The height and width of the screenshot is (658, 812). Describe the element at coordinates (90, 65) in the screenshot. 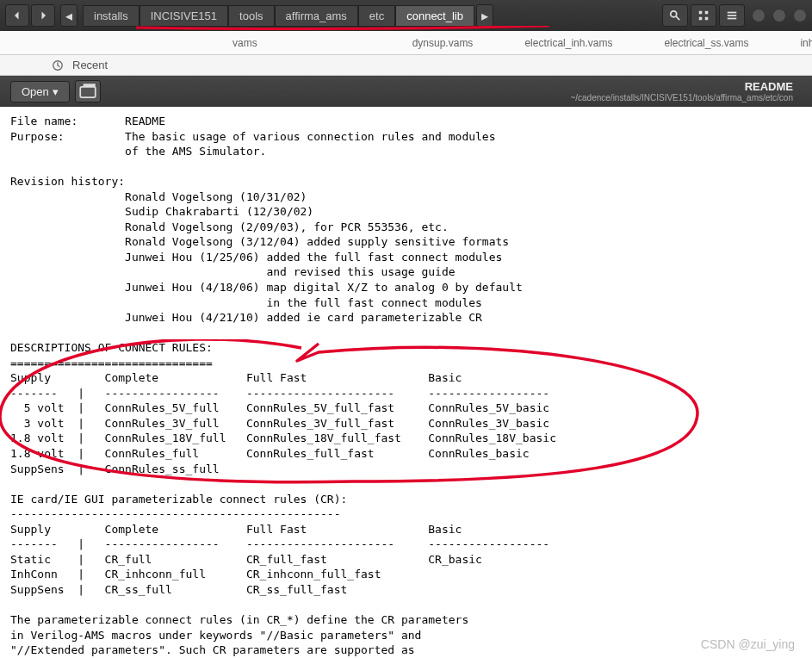

I see `recent-label: Recent` at that location.